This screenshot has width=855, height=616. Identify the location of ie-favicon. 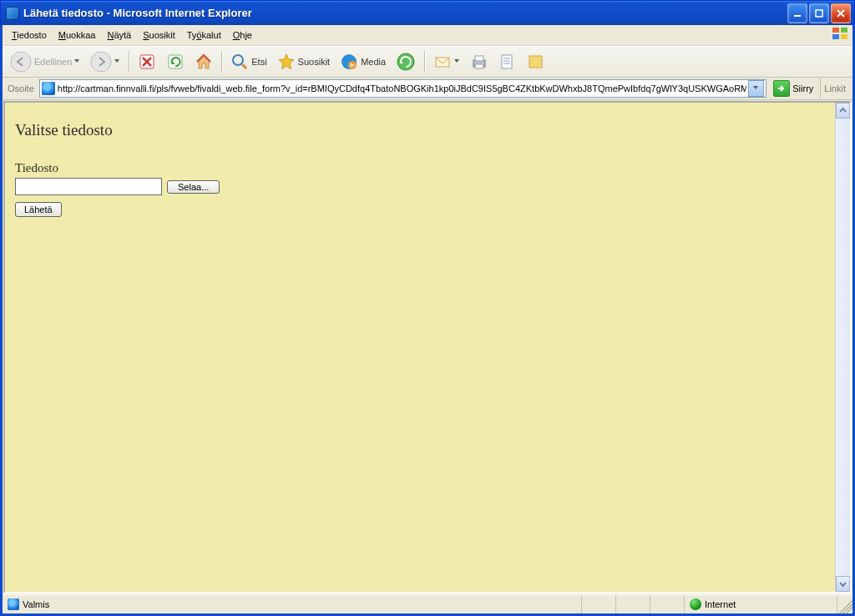
(48, 88).